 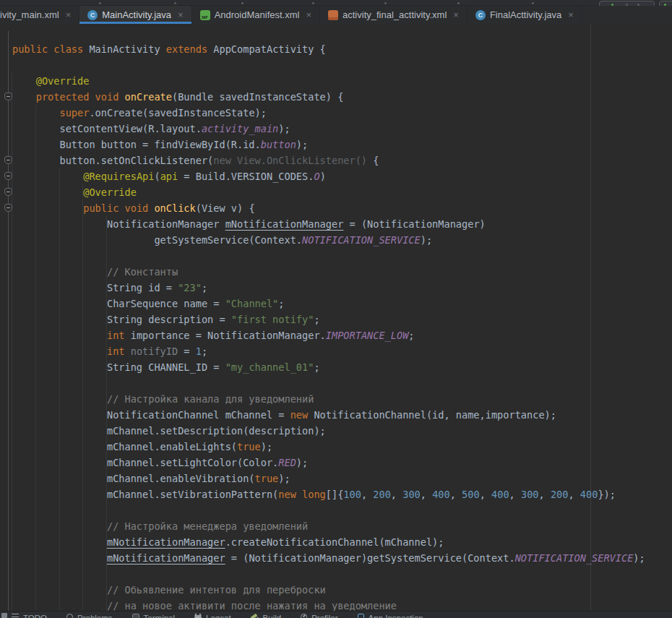 I want to click on tab-activity_final_acttivity.xml: activity_final_acttivity.xml×, so click(x=394, y=14).